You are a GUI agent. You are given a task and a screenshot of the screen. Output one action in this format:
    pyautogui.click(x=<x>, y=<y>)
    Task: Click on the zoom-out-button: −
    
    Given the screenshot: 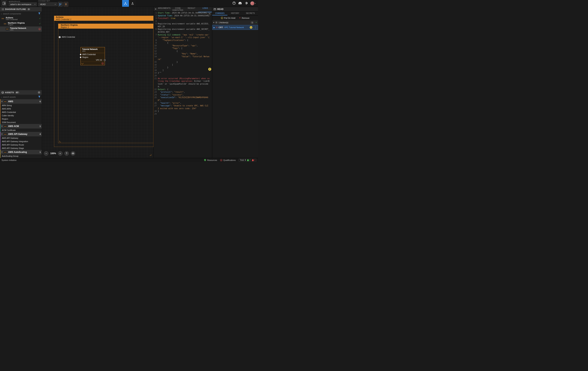 What is the action you would take?
    pyautogui.click(x=46, y=153)
    